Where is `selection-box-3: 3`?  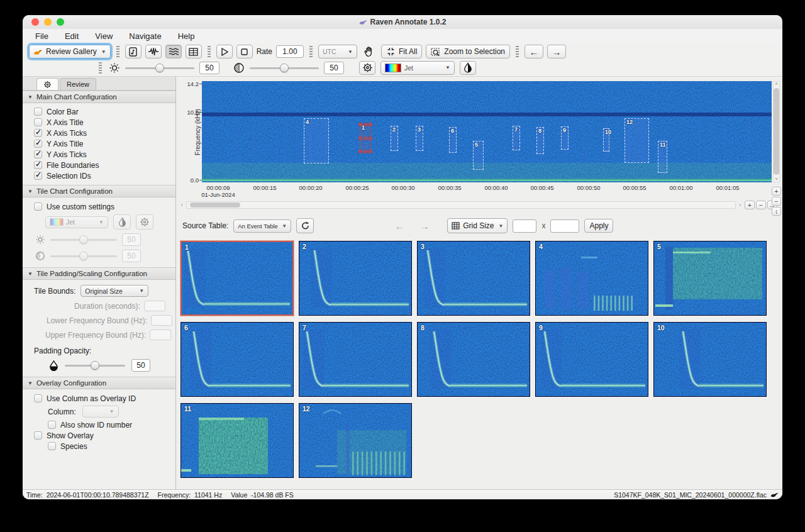
selection-box-3: 3 is located at coordinates (419, 138).